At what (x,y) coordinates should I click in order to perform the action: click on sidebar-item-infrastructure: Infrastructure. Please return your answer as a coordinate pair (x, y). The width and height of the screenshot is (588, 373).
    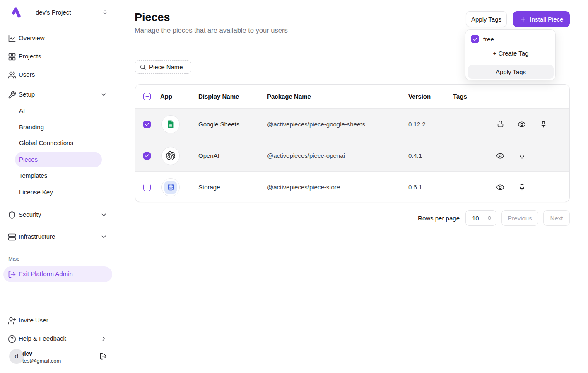
    Looking at the image, I should click on (58, 237).